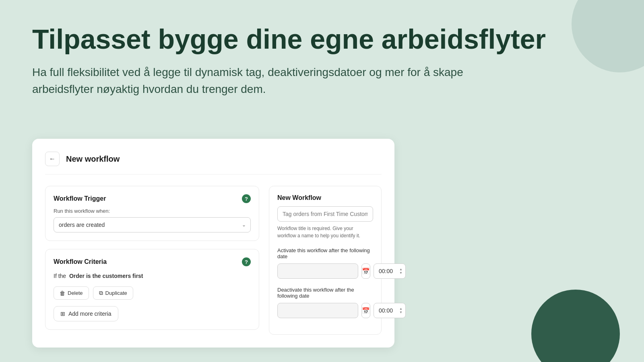  I want to click on workflow-card-title: New workflow, so click(93, 159).